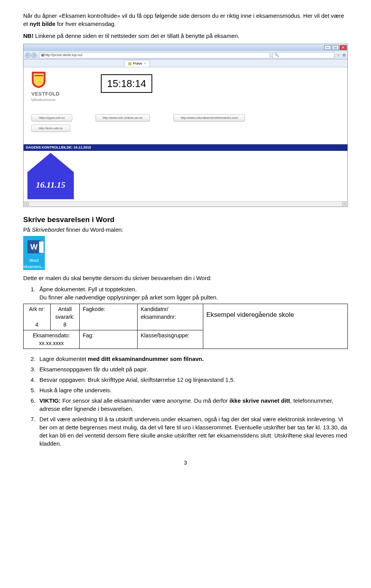 The width and height of the screenshot is (371, 588). I want to click on word-w-icon: W, so click(34, 247).